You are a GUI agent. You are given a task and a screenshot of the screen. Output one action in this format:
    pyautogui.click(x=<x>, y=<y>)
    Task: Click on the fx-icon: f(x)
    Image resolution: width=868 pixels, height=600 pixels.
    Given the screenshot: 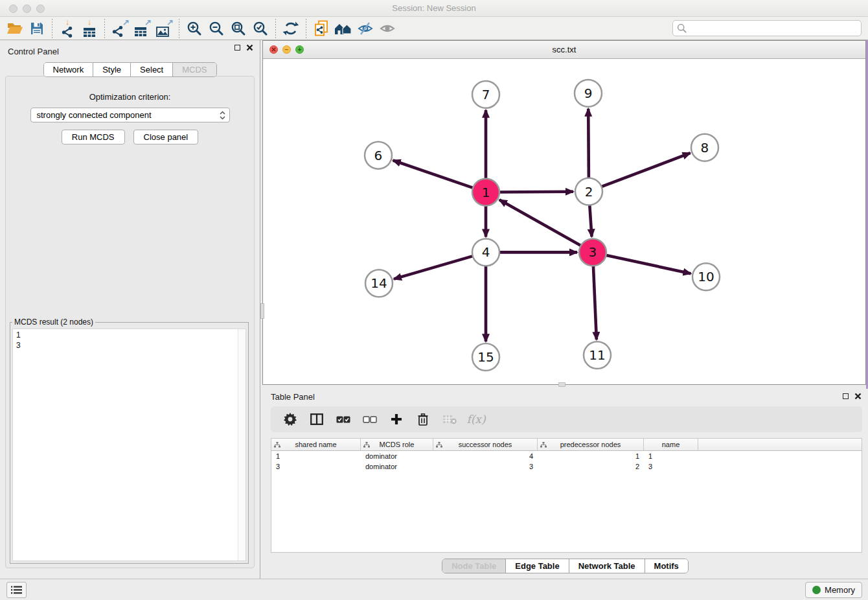 What is the action you would take?
    pyautogui.click(x=475, y=419)
    